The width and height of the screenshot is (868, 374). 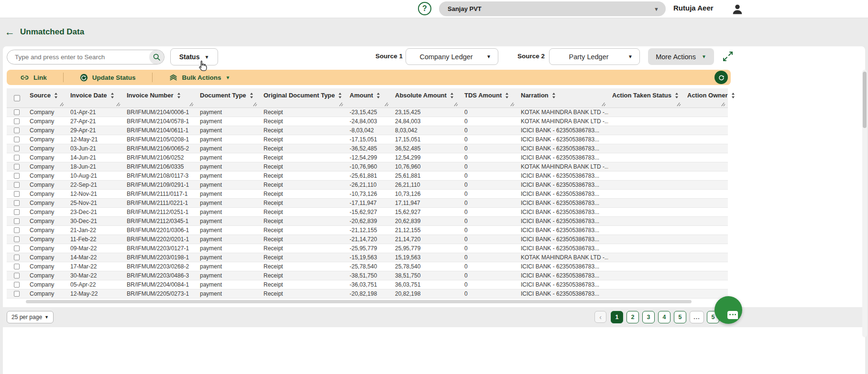 What do you see at coordinates (95, 185) in the screenshot?
I see `cell-invoice-date: 22-Sep-21` at bounding box center [95, 185].